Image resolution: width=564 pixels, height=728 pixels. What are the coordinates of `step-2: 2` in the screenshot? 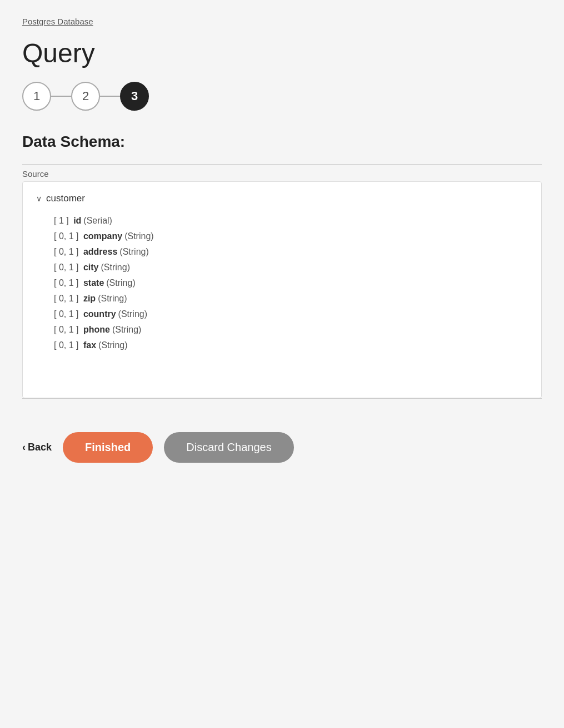 It's located at (86, 96).